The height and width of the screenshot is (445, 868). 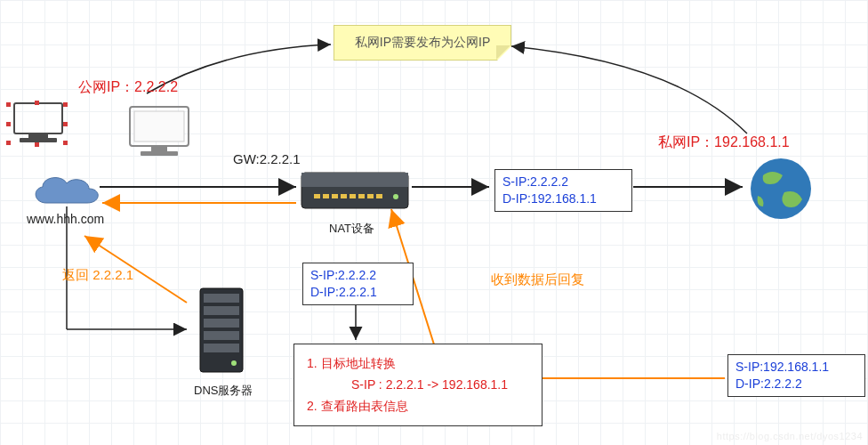 I want to click on router-icon, so click(x=356, y=192).